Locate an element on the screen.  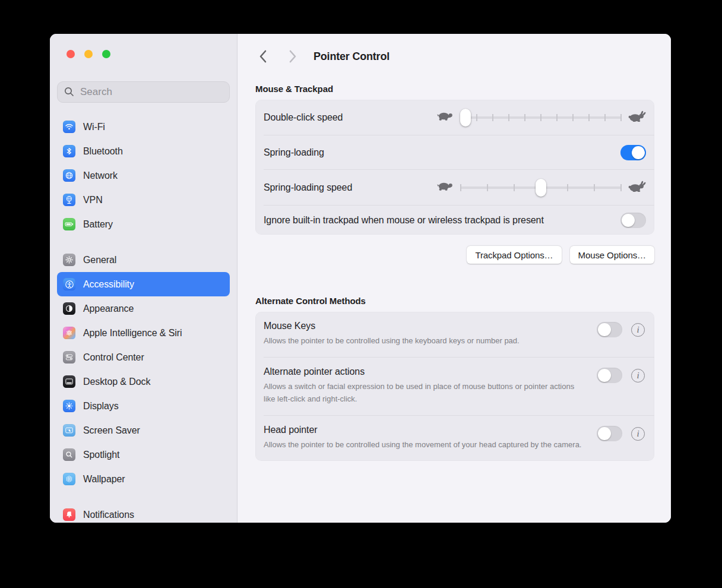
sidebar-item-general: General is located at coordinates (144, 260).